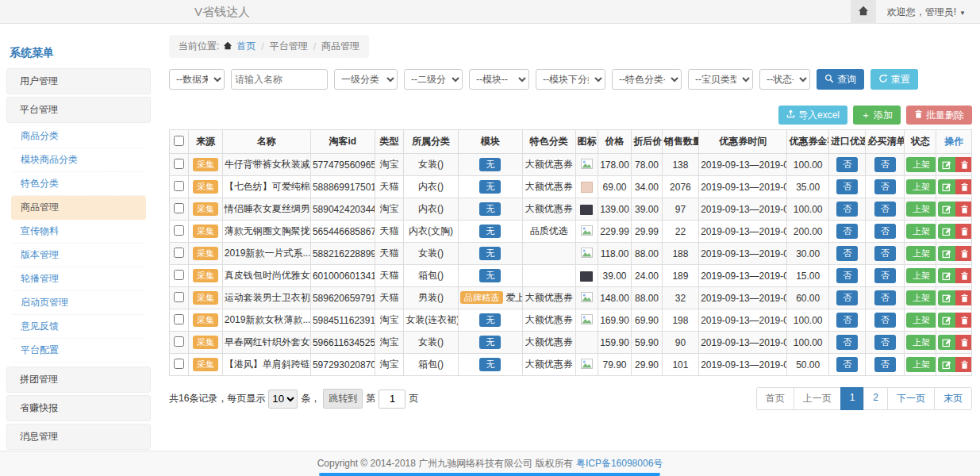 The height and width of the screenshot is (476, 980). Describe the element at coordinates (79, 279) in the screenshot. I see `sidebar-item: 轮播管理` at that location.